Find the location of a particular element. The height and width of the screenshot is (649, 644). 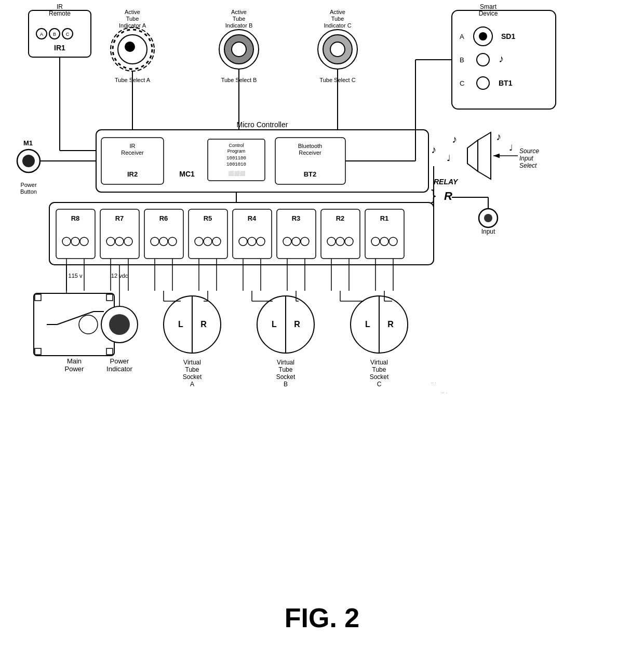

svg-text: Indicator is located at coordinates (119, 369).